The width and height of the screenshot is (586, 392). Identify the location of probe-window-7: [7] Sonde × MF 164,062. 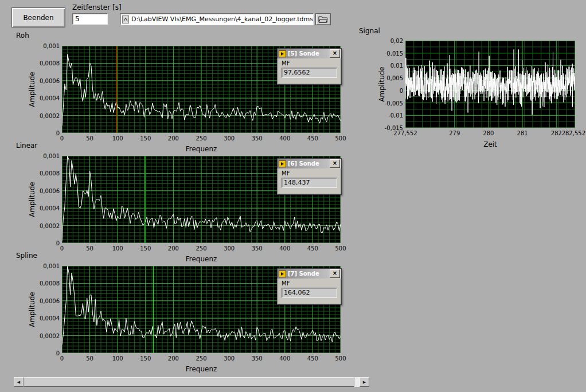
(310, 287).